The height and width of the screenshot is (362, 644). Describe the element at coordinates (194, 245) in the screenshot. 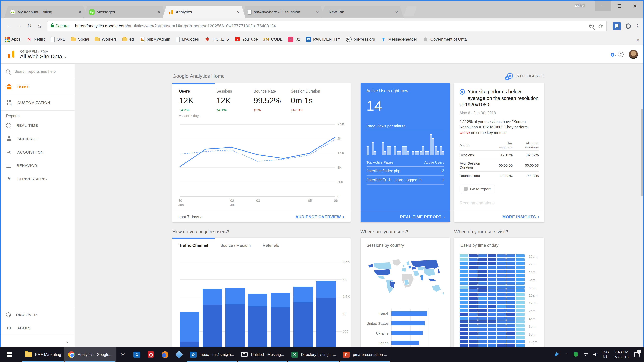

I see `tab-traffic-channel: Traffic Channel` at that location.